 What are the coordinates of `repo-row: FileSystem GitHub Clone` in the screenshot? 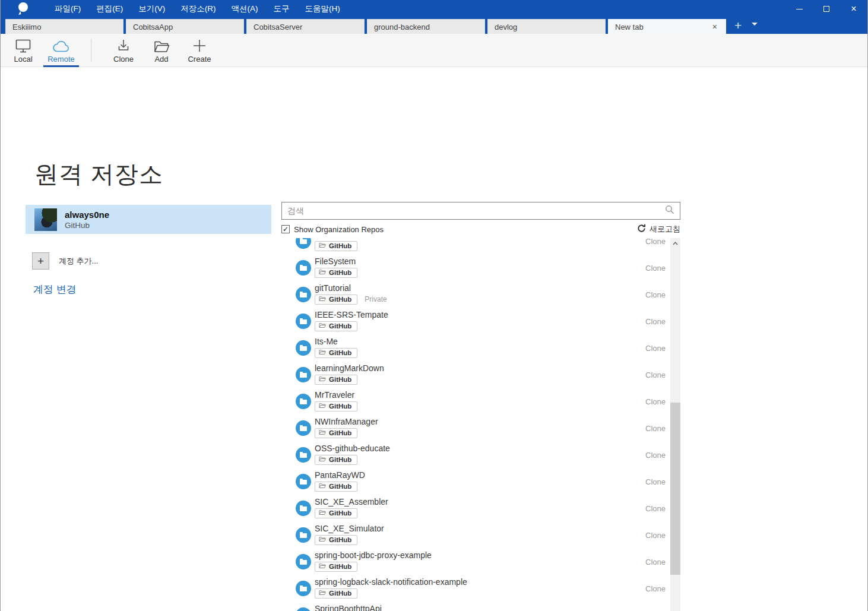 It's located at (476, 267).